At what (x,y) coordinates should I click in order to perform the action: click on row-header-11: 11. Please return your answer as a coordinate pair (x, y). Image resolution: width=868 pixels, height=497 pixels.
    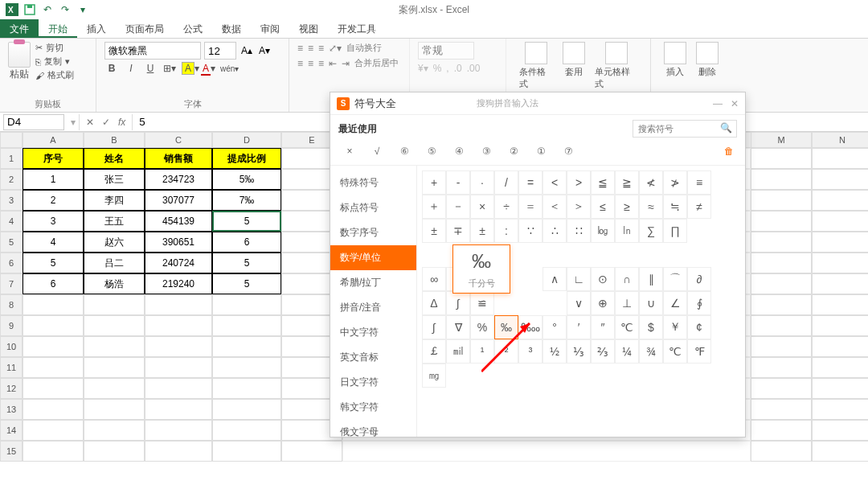
    Looking at the image, I should click on (11, 368).